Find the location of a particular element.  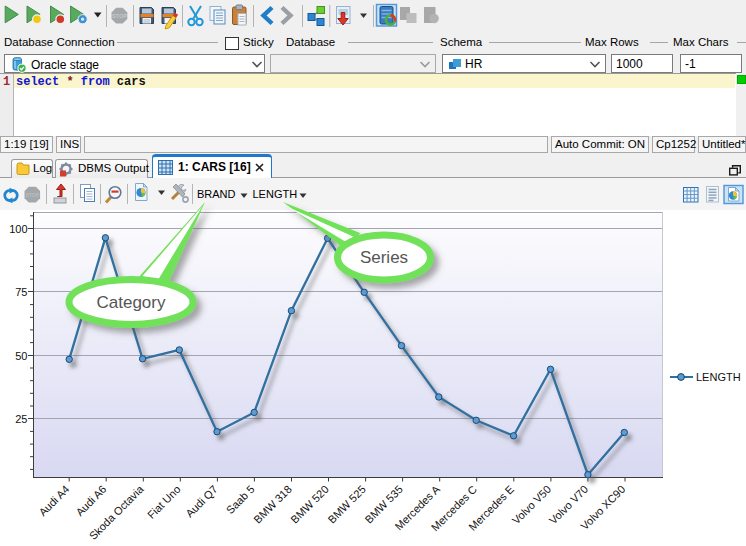

svg-text: BRAND is located at coordinates (216, 194).